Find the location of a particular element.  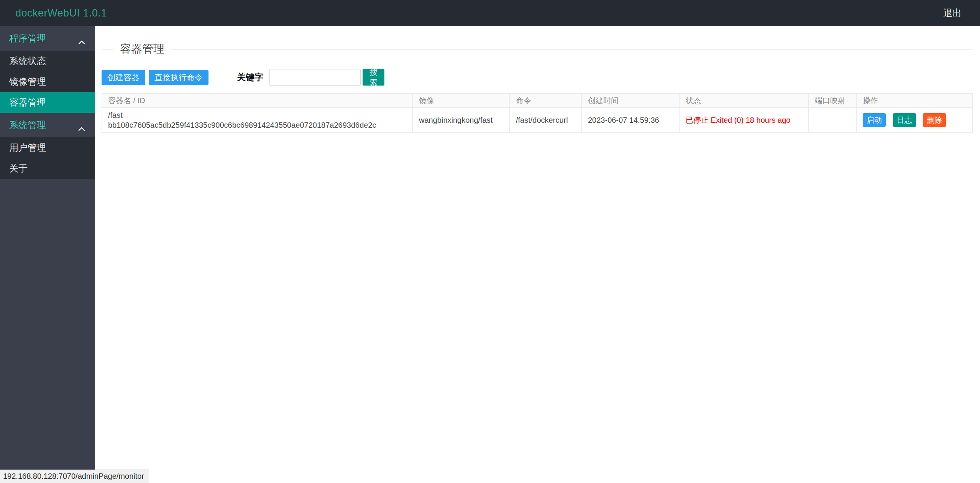

toolbar: 创建容器 直接执行命令 关键字 搜索 is located at coordinates (537, 77).